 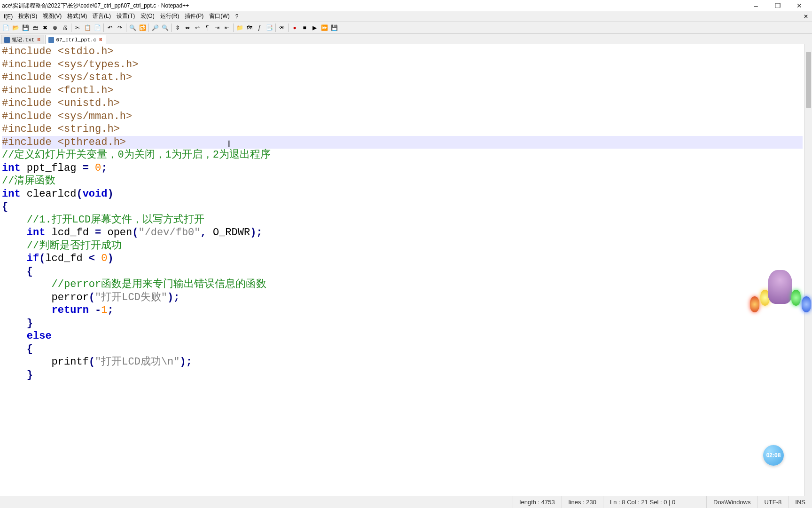 I want to click on code-line: #include <pthread.h>, so click(x=64, y=142).